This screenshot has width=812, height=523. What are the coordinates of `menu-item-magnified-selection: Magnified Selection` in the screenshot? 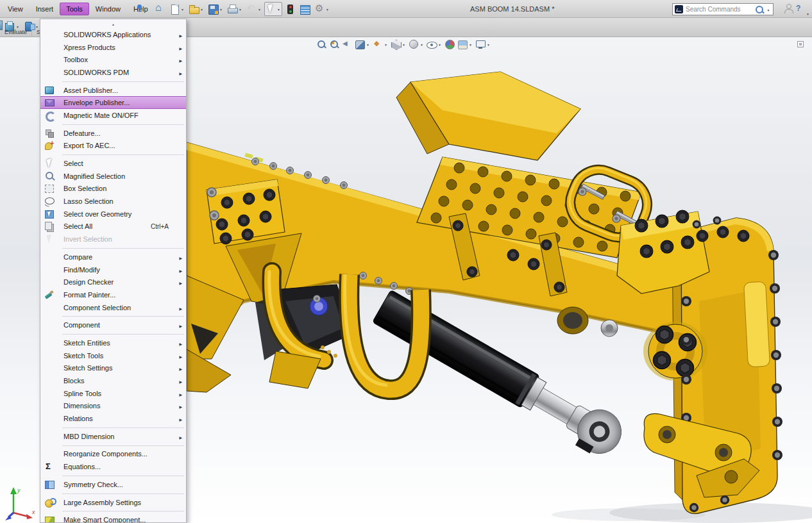 It's located at (113, 176).